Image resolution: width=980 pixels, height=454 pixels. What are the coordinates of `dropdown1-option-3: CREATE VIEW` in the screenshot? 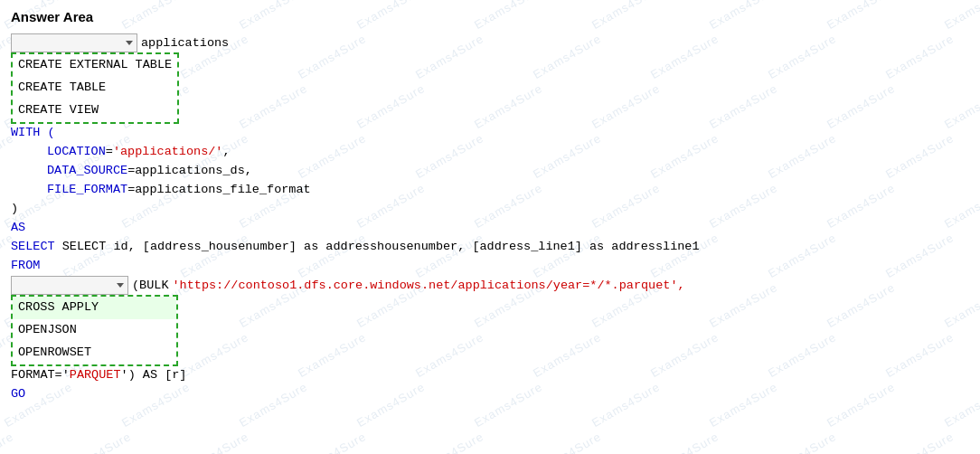 It's located at (95, 110).